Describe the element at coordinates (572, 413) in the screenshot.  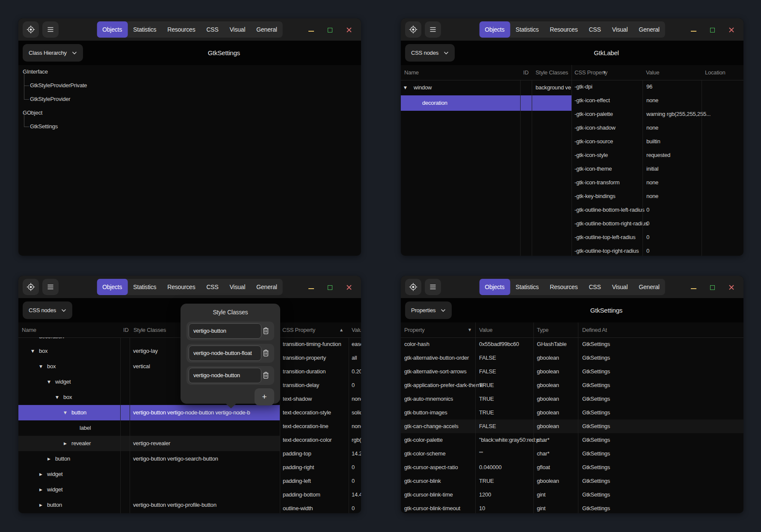
I see `property-row-gtk-button-images: gtk-button-imagesTRUEgbooleanGtkSettings` at that location.